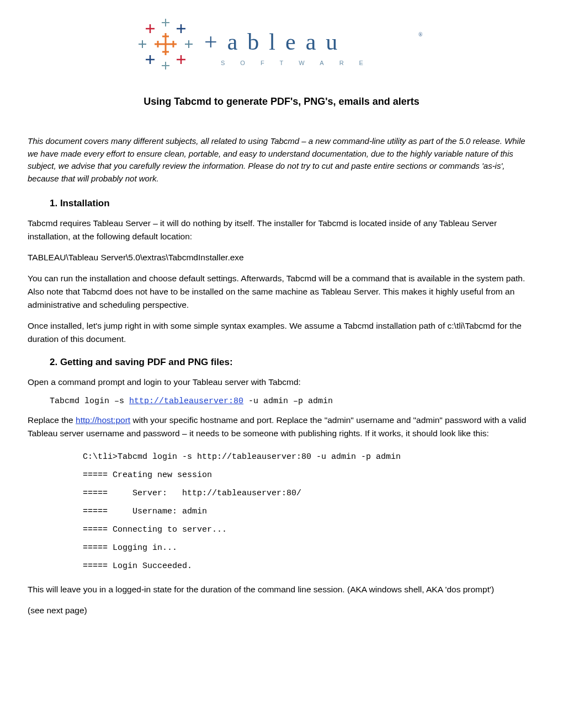  Describe the element at coordinates (282, 333) in the screenshot. I see `body-paragraph: Once installed, let's jump right in with…` at that location.